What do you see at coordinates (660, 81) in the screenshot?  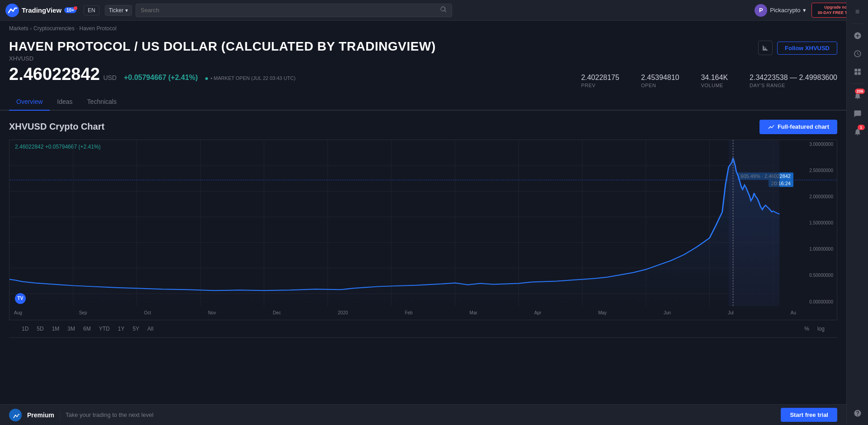 I see `stat-open: 2.45394810 OPEN` at bounding box center [660, 81].